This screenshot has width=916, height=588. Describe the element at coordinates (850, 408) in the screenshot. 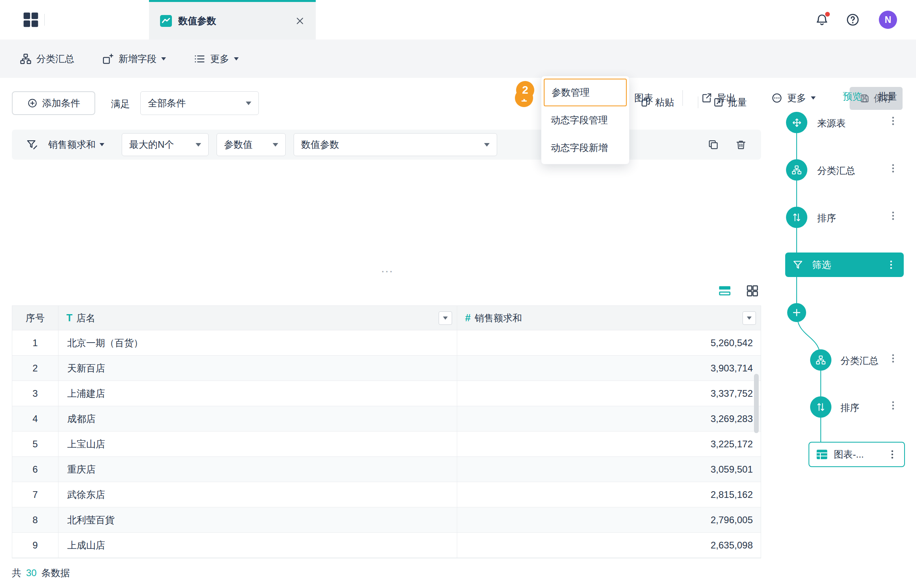

I see `flow-node-sort2-label: 排序` at that location.